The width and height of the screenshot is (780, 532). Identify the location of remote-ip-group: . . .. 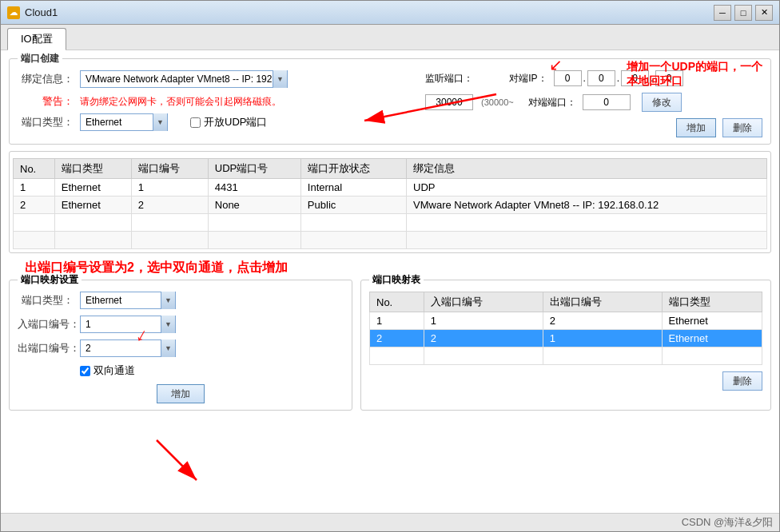
(619, 78).